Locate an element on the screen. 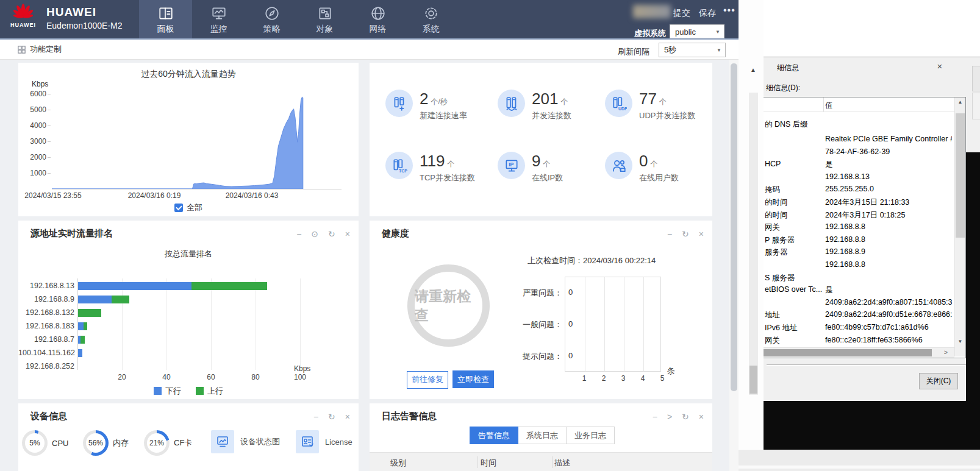 The width and height of the screenshot is (980, 471). detail-property-value: Realtek PCIe GBE Family Controller # is located at coordinates (889, 139).